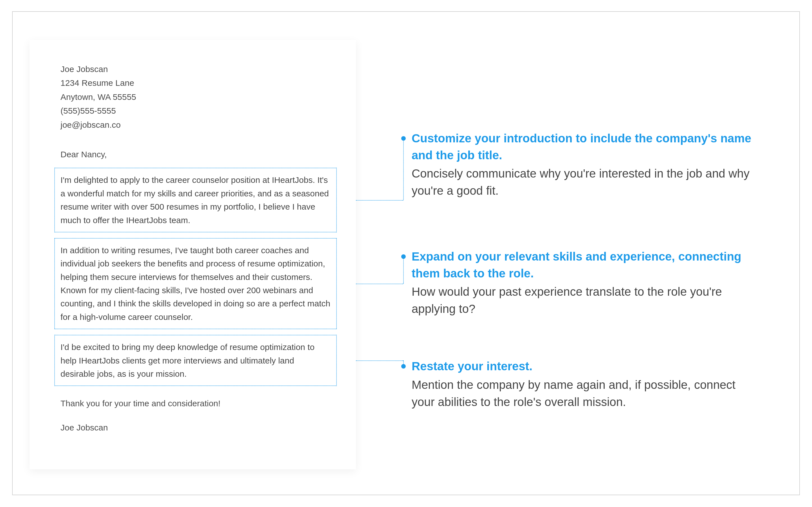 The image size is (812, 507). What do you see at coordinates (585, 147) in the screenshot?
I see `annotation-title: Customize your introduction to include t…` at bounding box center [585, 147].